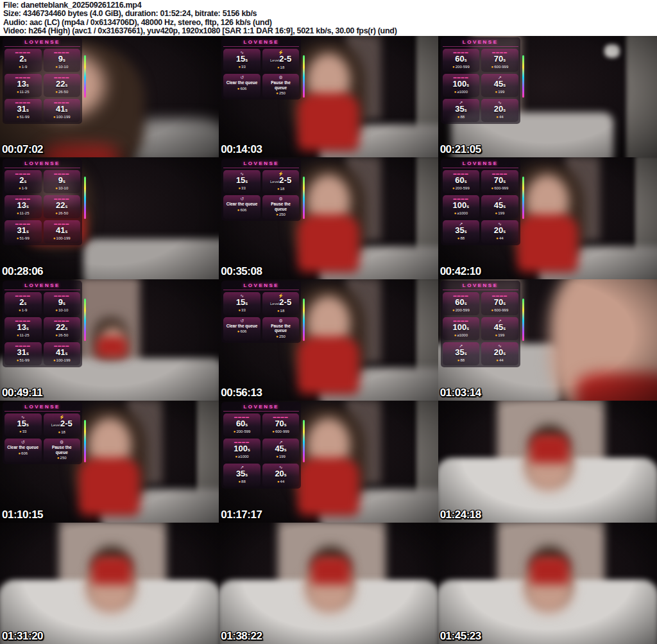  I want to click on tile-tip-range: ●200-599, so click(461, 310).